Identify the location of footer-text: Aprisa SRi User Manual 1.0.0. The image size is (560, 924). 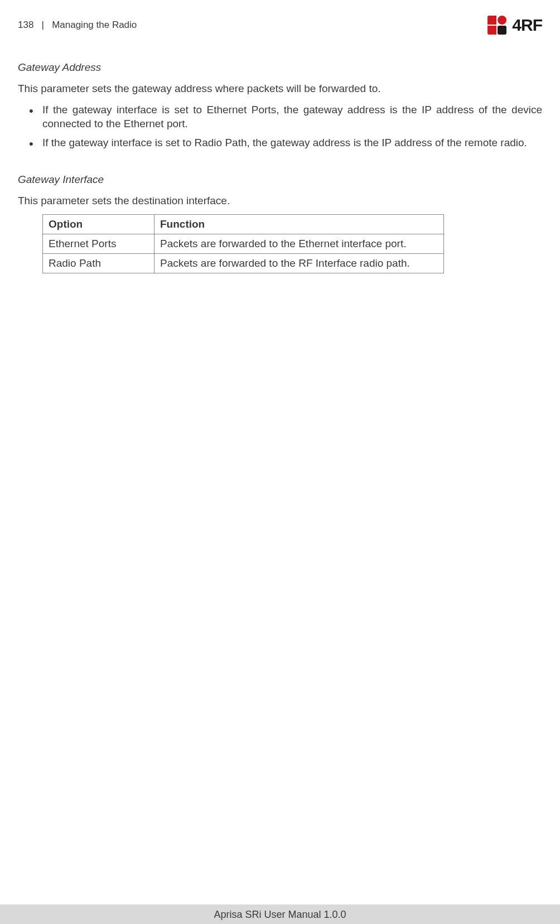
(280, 915).